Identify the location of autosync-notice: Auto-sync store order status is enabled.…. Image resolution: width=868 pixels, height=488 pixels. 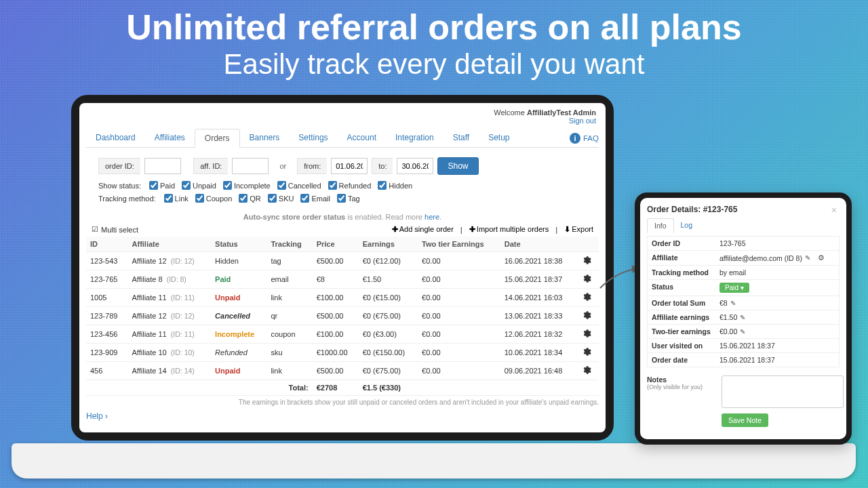
(342, 217).